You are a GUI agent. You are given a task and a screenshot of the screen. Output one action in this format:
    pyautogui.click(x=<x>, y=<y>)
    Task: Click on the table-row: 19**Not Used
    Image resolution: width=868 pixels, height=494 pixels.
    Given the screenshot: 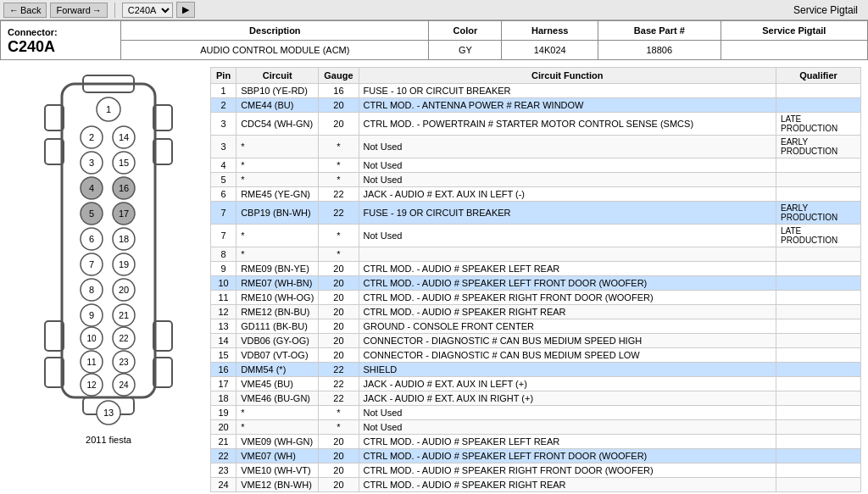 What is the action you would take?
    pyautogui.click(x=536, y=414)
    